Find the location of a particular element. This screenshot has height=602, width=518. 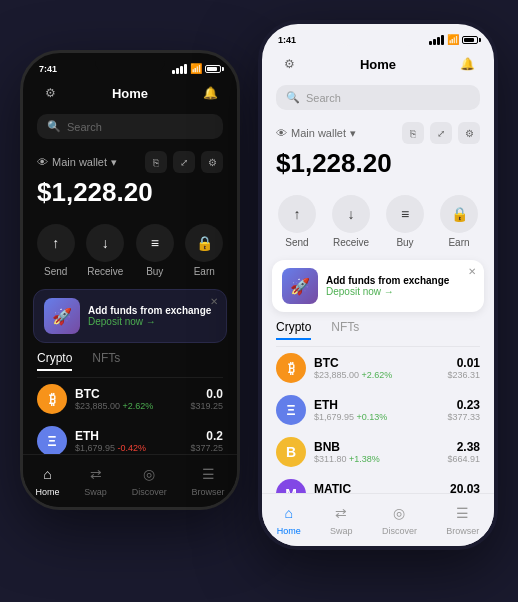

light-bnb-amount: 2.38 is located at coordinates (464, 447).